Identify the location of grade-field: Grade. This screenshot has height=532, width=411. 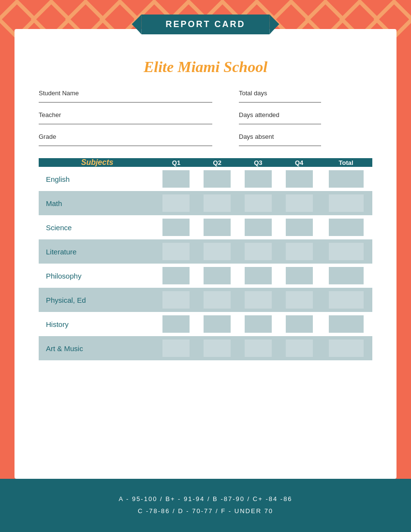
(126, 139).